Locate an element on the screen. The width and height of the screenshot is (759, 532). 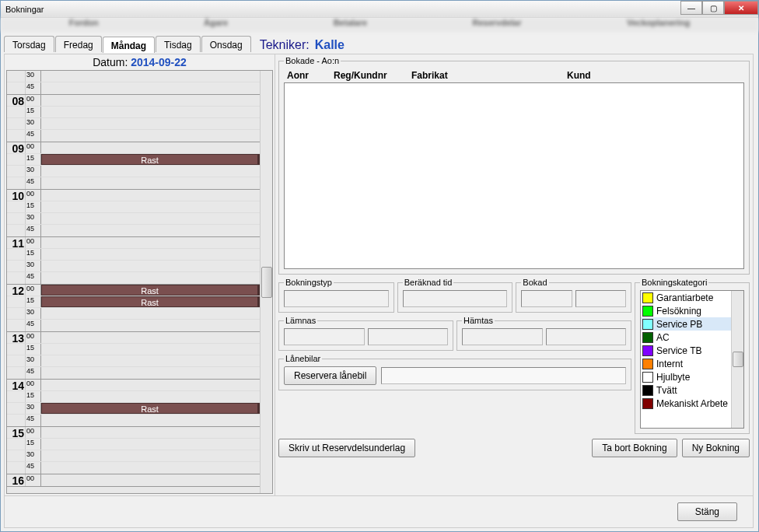
header-kund: Kund is located at coordinates (654, 75).